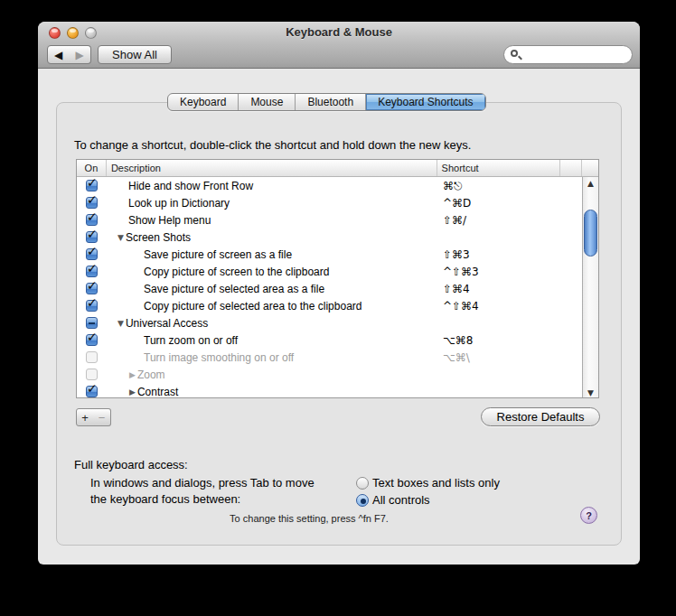 The image size is (676, 616). Describe the element at coordinates (501, 358) in the screenshot. I see `shortcut-cell: ⌥⌘\` at that location.